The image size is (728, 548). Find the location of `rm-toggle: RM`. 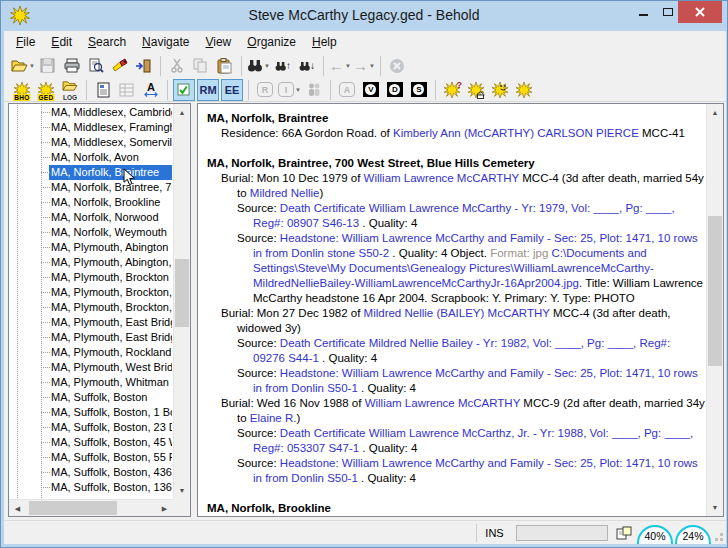

rm-toggle: RM is located at coordinates (208, 90).